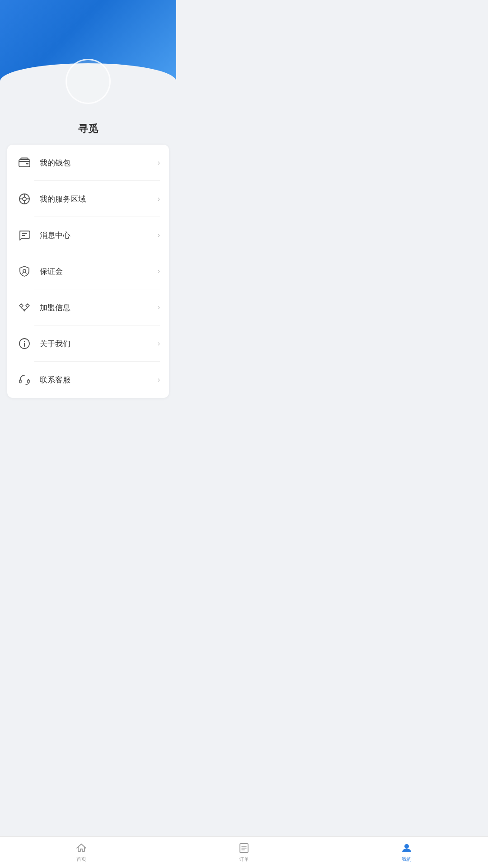  What do you see at coordinates (24, 344) in the screenshot?
I see `info-icon` at bounding box center [24, 344].